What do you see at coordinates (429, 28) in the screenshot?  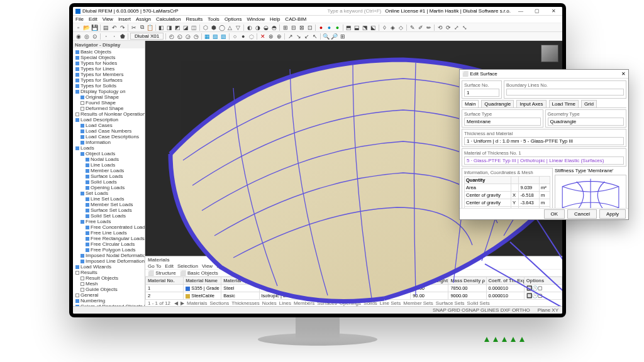 I see `tool-icon: ✏` at bounding box center [429, 28].